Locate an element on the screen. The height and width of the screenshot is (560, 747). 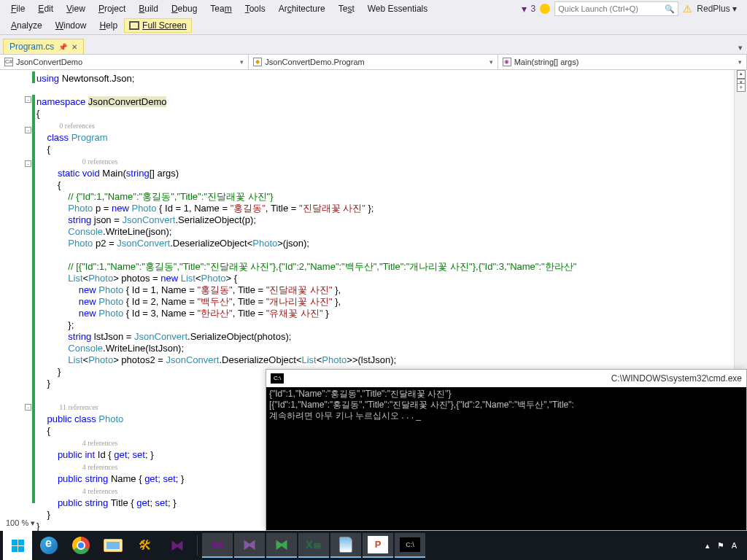
feedback-icon is located at coordinates (545, 9).